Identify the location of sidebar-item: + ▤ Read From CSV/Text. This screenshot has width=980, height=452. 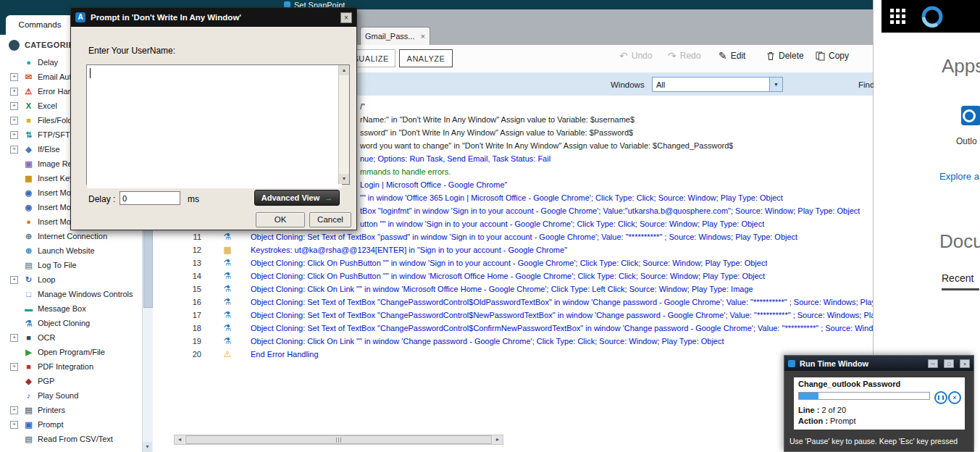
(71, 439).